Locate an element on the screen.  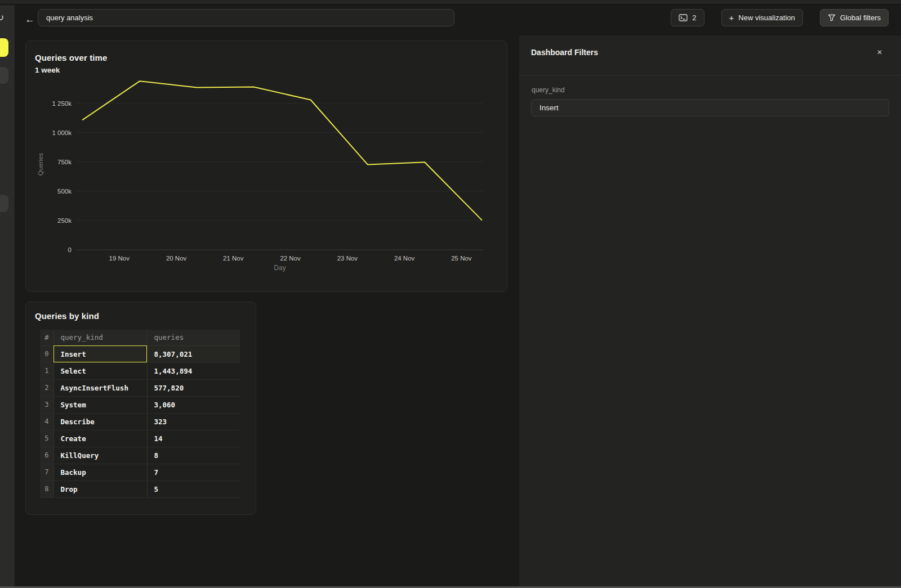
table-row: 2AsyncInsertFlush577,820 is located at coordinates (140, 388).